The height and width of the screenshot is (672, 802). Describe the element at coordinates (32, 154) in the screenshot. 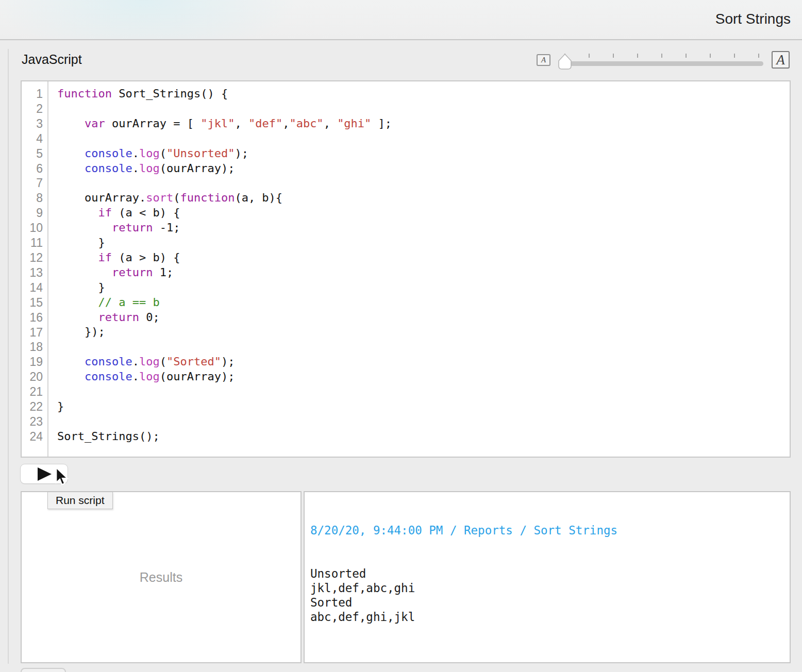

I see `line-number: 5` at that location.